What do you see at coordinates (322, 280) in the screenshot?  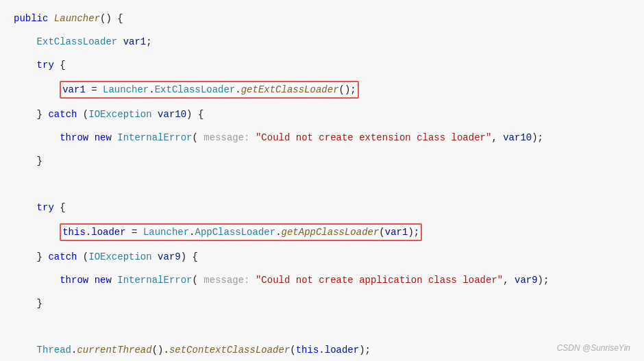 I see `code-line-13: throw new InternalError( message: "Could…` at bounding box center [322, 280].